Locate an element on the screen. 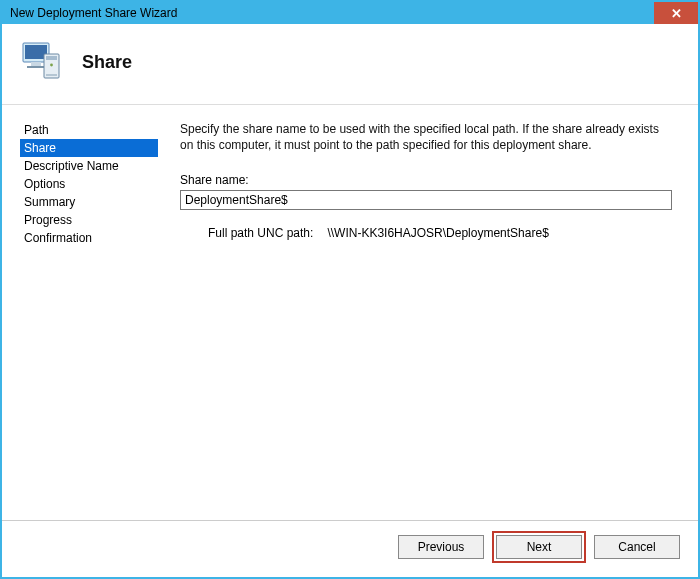 This screenshot has height=579, width=700. previous-button: Previous is located at coordinates (441, 547).